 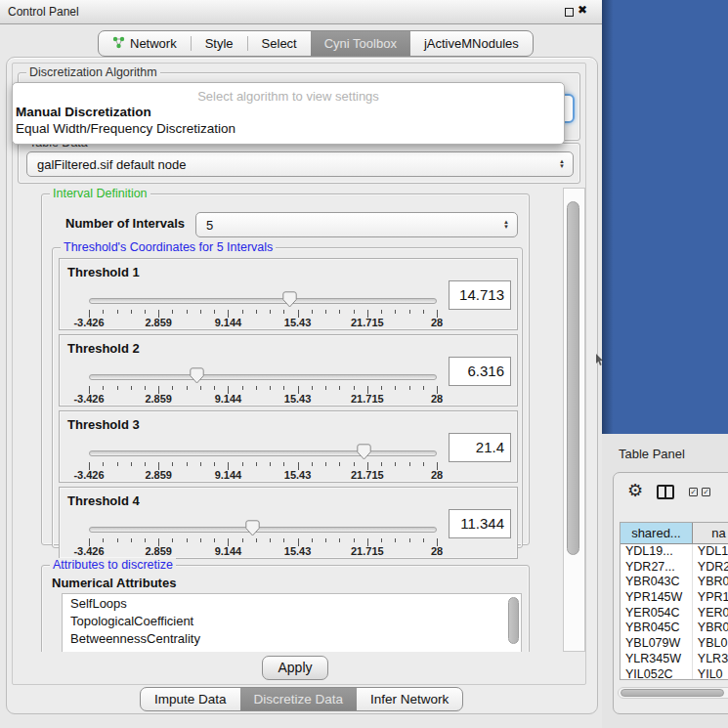 I want to click on table-cell: YER0, so click(x=710, y=614).